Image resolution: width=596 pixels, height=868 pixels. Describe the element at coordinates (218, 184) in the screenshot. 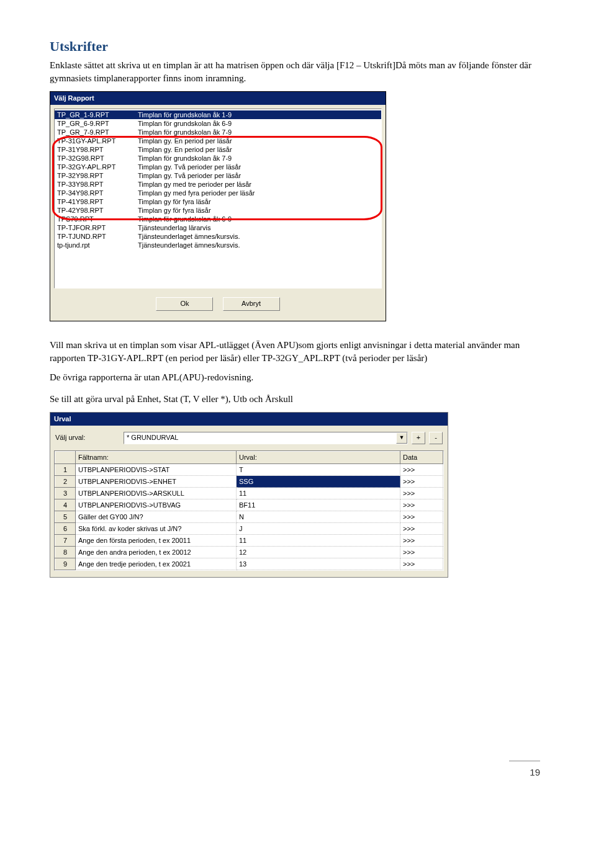

I see `report-row: TP-33Y98.RPTTimplan gy med tre perioder …` at that location.